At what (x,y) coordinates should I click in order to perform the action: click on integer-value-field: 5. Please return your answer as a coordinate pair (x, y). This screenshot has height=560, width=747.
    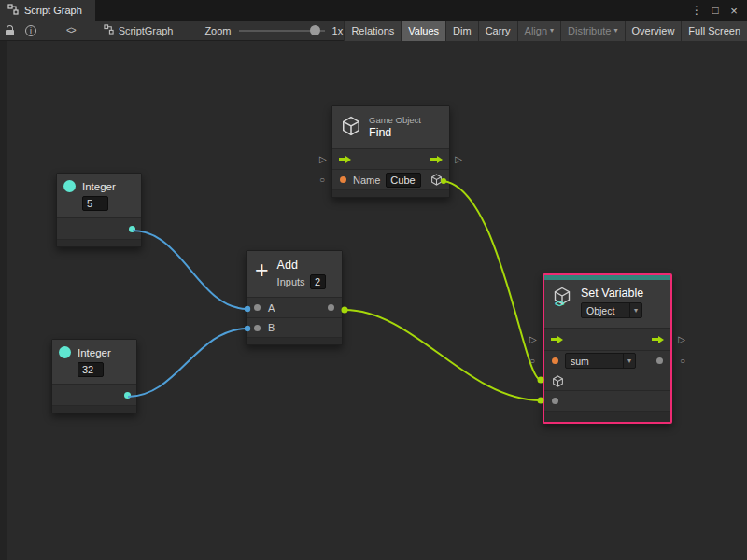
    Looking at the image, I should click on (95, 203).